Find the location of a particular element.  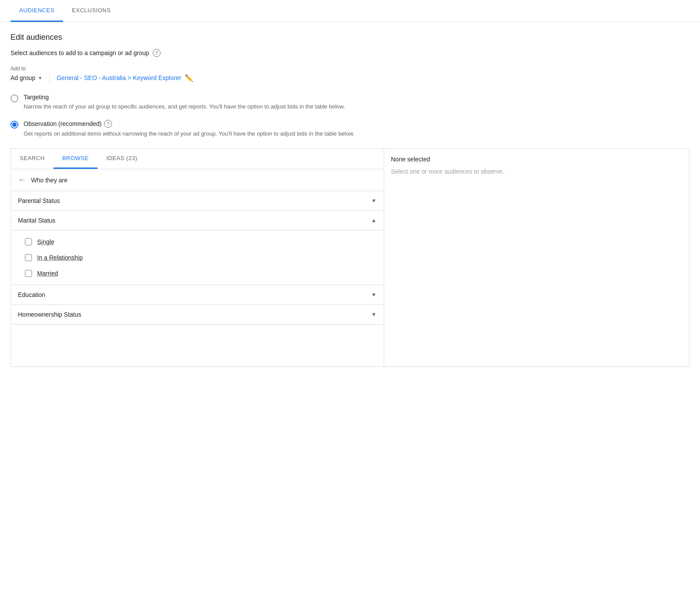

parental-status-row: Parental Status ▼ is located at coordinates (197, 201).